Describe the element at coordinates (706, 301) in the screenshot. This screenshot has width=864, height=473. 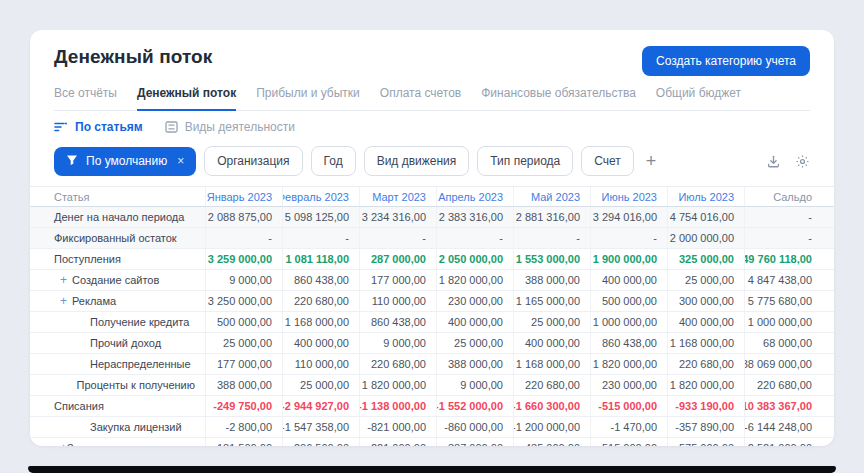
I see `value-cell: 300 000,00` at that location.